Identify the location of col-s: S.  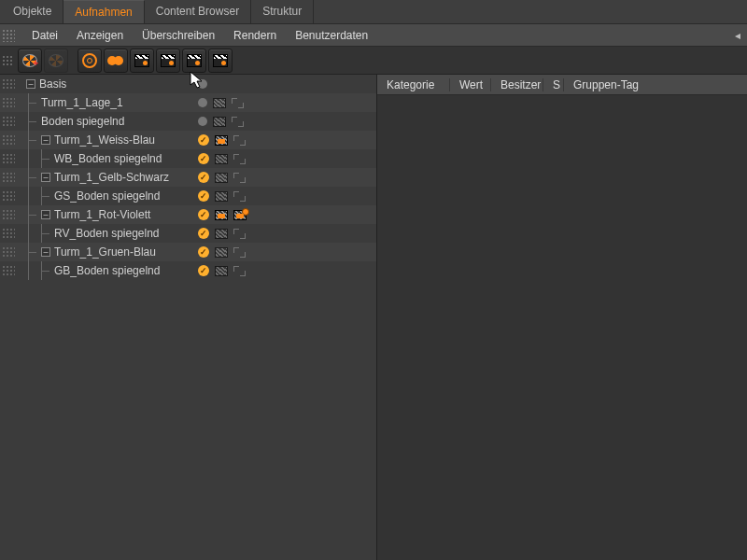
(554, 85).